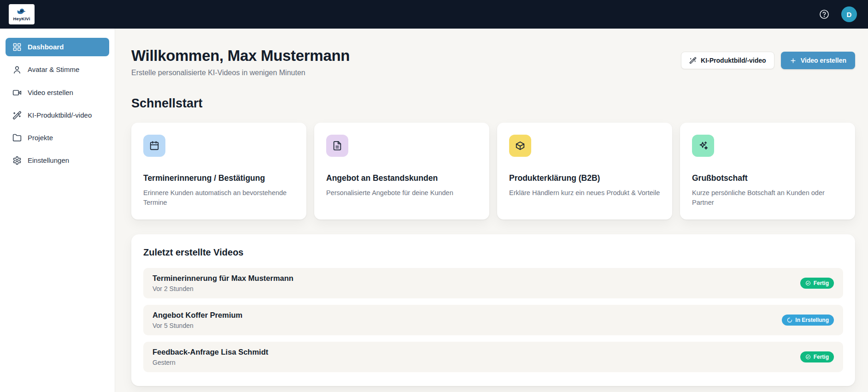 The width and height of the screenshot is (868, 392). Describe the element at coordinates (22, 14) in the screenshot. I see `app-logo: HeyKIVi` at that location.